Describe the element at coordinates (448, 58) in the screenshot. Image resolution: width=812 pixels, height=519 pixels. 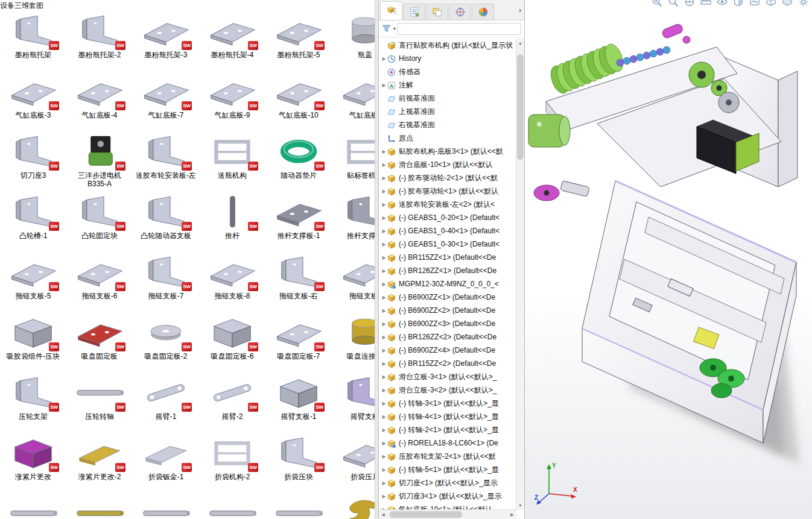
I see `tree-item: ▶History` at that location.